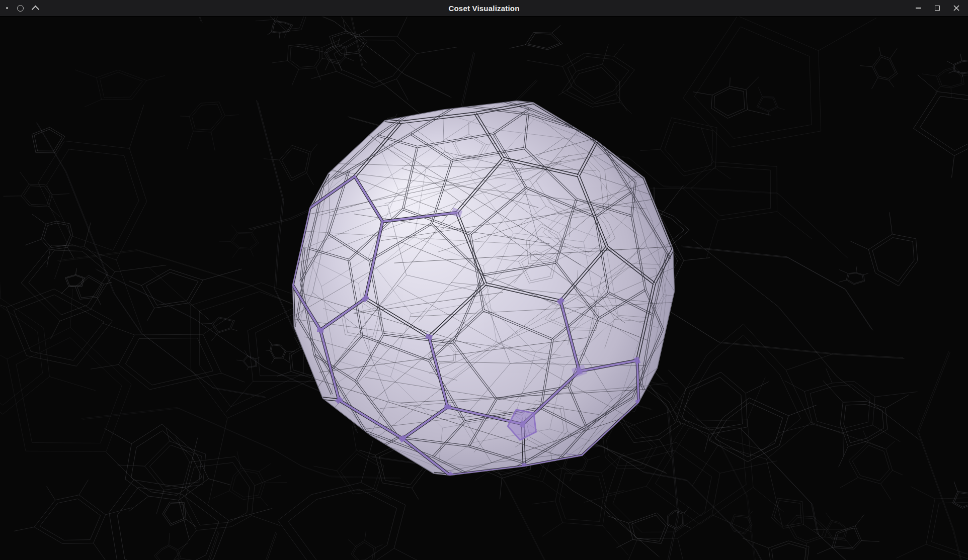  I want to click on titlebar: Coset Visualization, so click(484, 8).